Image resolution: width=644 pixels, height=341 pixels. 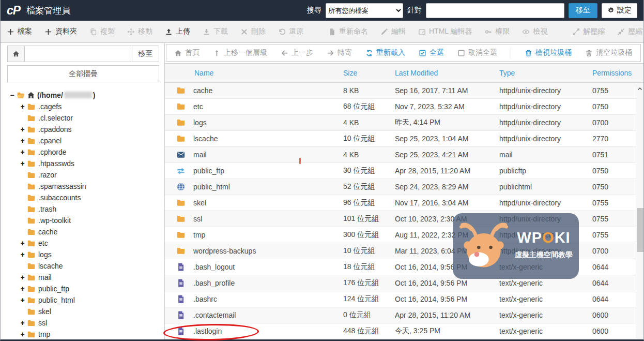 I want to click on search-go-button: 移至, so click(x=583, y=10).